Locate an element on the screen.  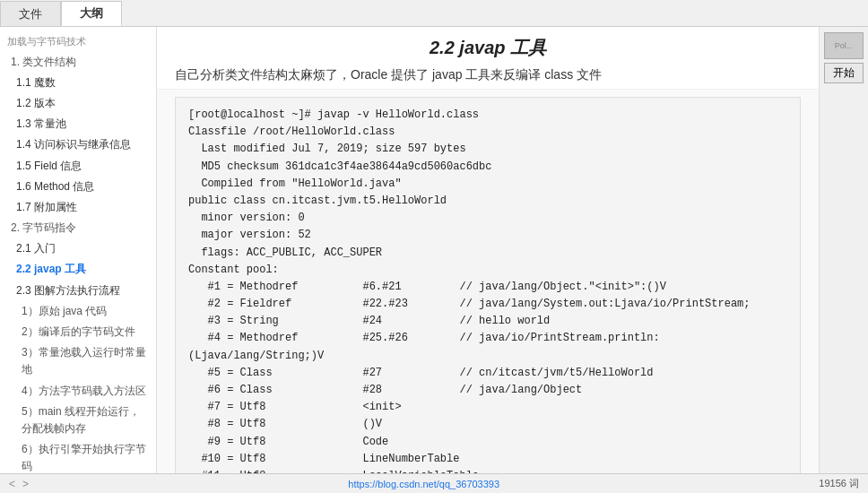
content-title: 2.2 javap 工具 is located at coordinates (488, 48).